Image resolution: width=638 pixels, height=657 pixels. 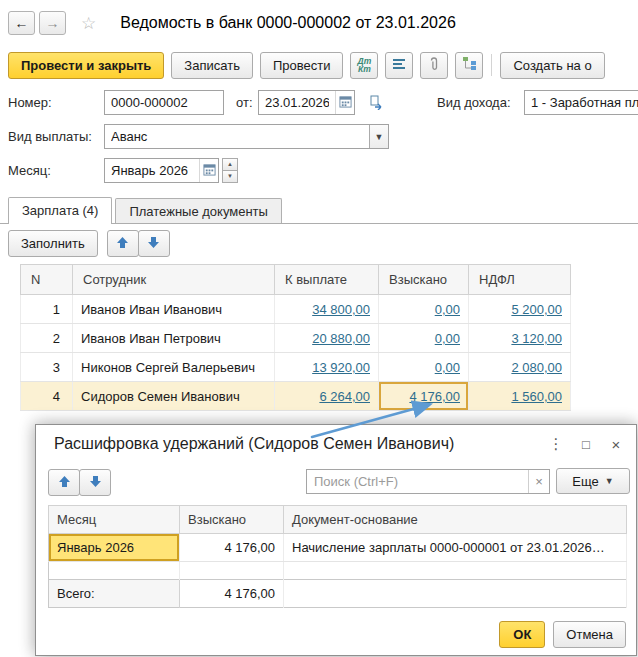 I want to click on back-button: ←, so click(x=22, y=23).